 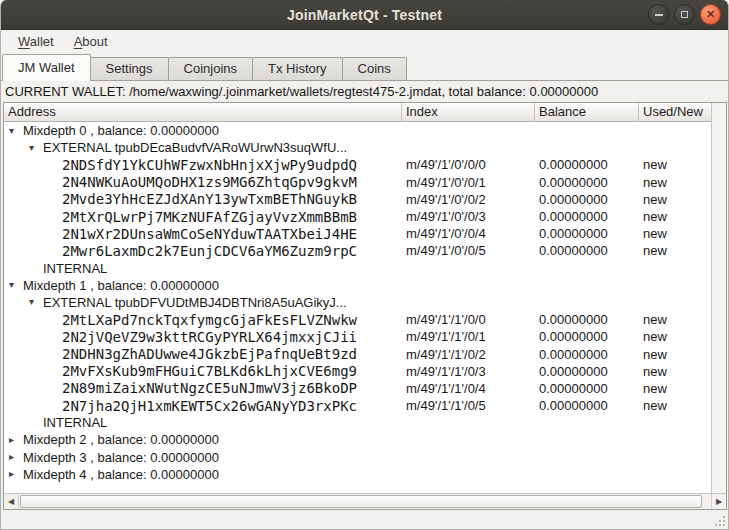 I want to click on index-cell: m/49'/1'/0'/0/5, so click(x=468, y=250).